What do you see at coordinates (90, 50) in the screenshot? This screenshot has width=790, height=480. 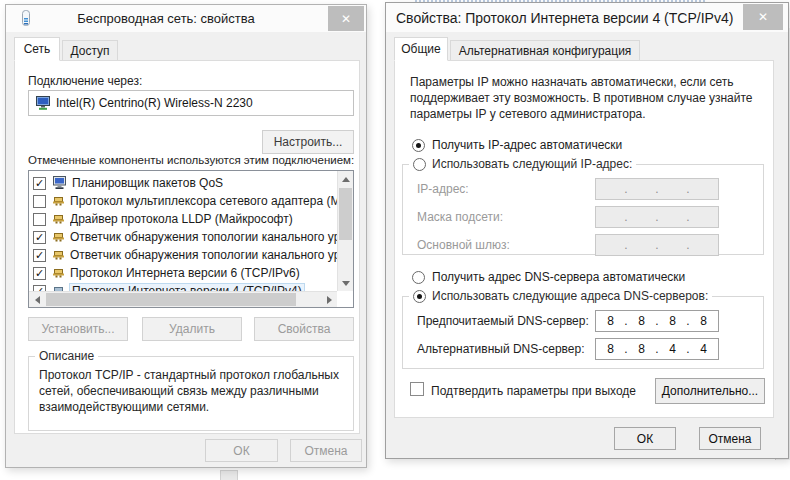 I see `tab-access: Доступ` at bounding box center [90, 50].